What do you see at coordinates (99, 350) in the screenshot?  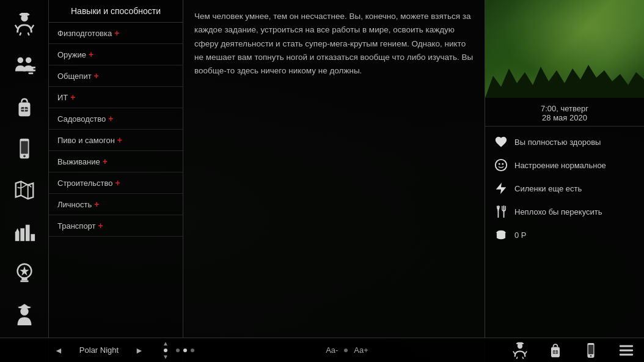 I see `theme-section: ◄ Polar Night ►` at bounding box center [99, 350].